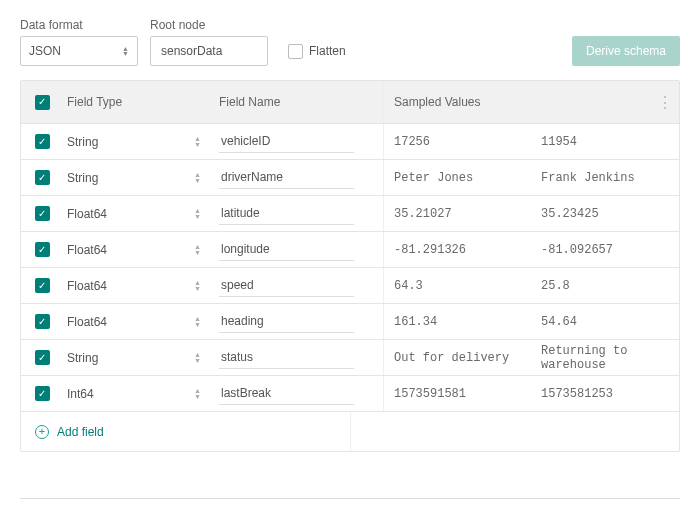  What do you see at coordinates (350, 249) in the screenshot?
I see `table-row: ✓Float64longitude-81.291326-81.092657` at bounding box center [350, 249].